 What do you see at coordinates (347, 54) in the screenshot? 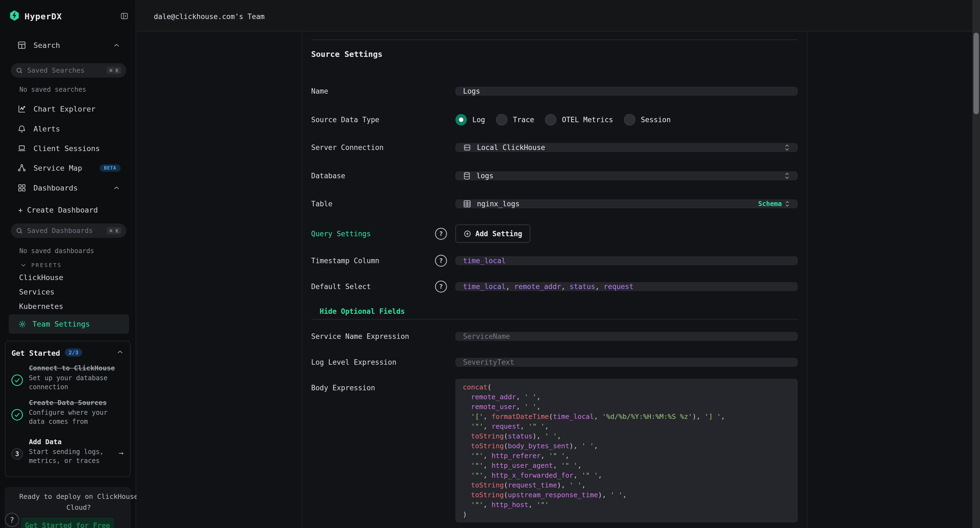
I see `section-heading: Source Settings` at bounding box center [347, 54].